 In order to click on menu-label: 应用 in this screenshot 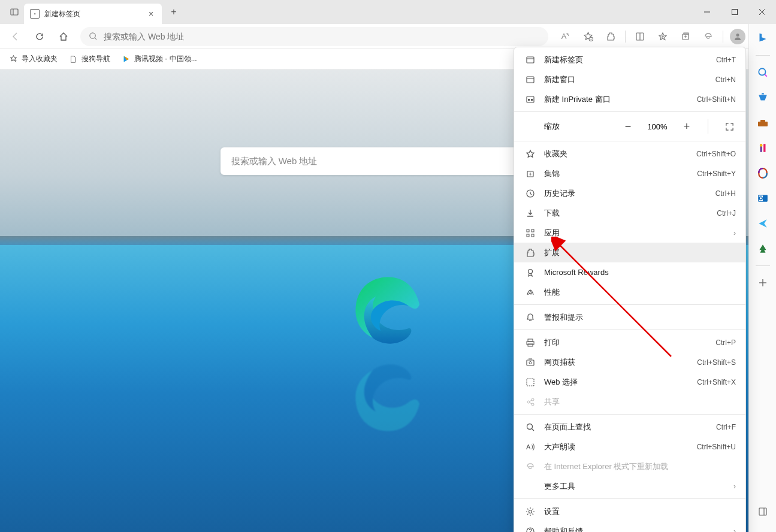, I will do `click(635, 233)`.